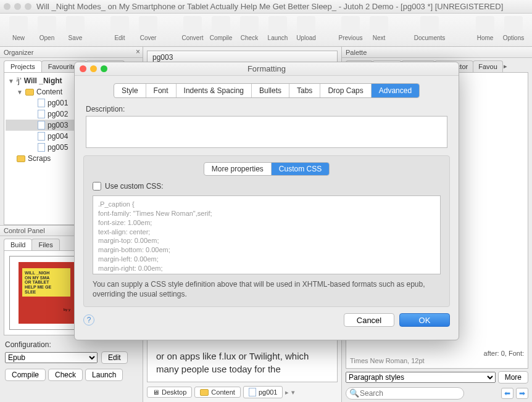  Describe the element at coordinates (395, 91) in the screenshot. I see `tab-advanced: Advanced` at that location.